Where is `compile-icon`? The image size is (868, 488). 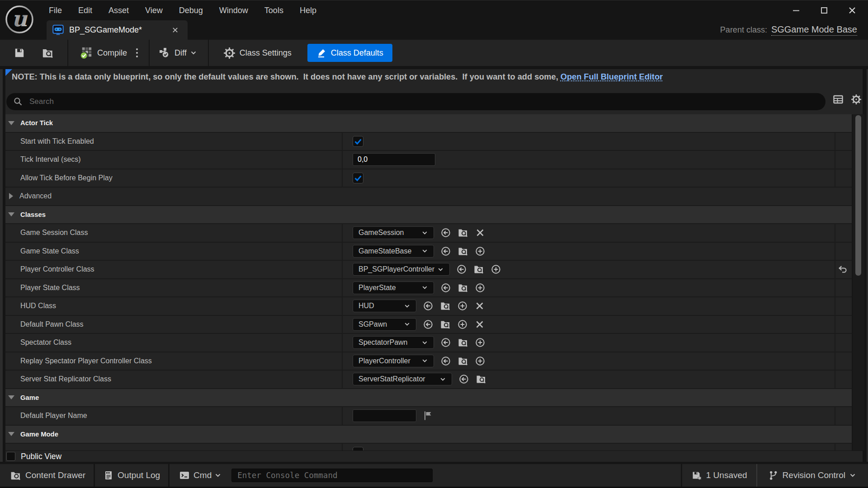
compile-icon is located at coordinates (86, 53).